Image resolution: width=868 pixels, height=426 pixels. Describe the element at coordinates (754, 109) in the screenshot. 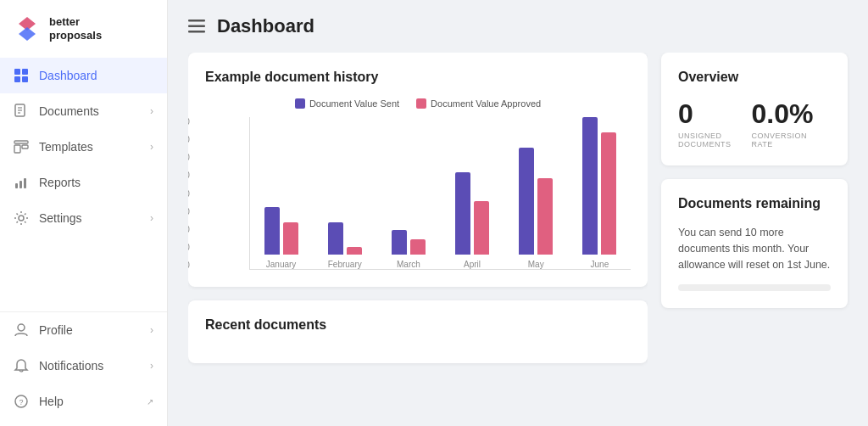

I see `overview-card: Overview 0 UNSIGNEDDOCUMENTS 0.0% CONVER…` at that location.